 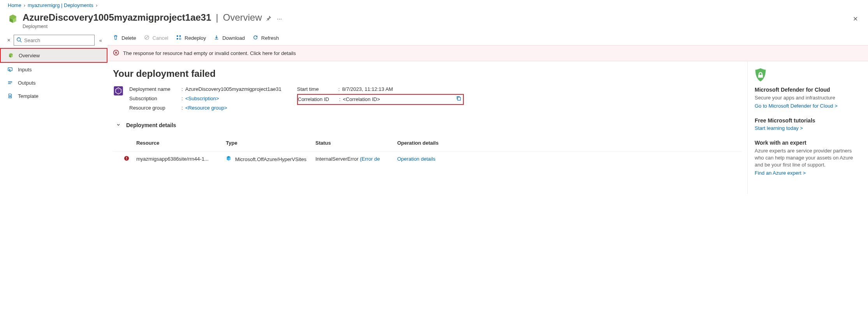 I want to click on page-section: Overview, so click(x=243, y=18).